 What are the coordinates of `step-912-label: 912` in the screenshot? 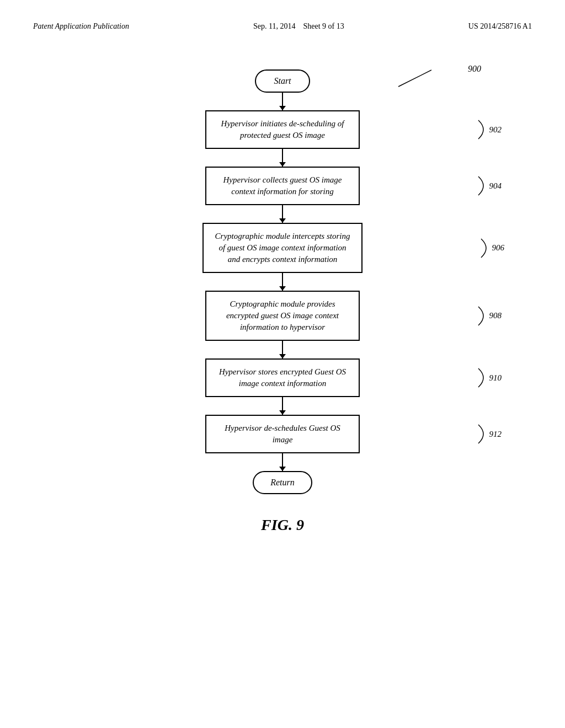 It's located at (490, 434).